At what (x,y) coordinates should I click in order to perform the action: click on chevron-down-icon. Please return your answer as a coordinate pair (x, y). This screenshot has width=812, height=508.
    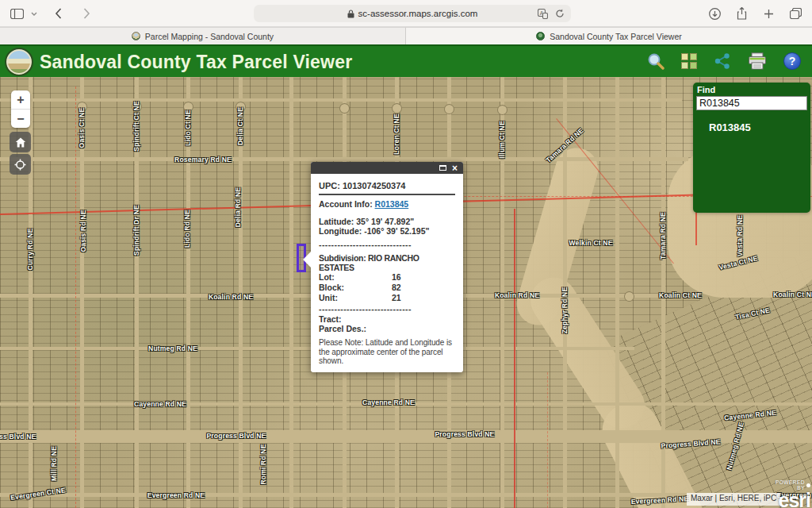
    Looking at the image, I should click on (34, 13).